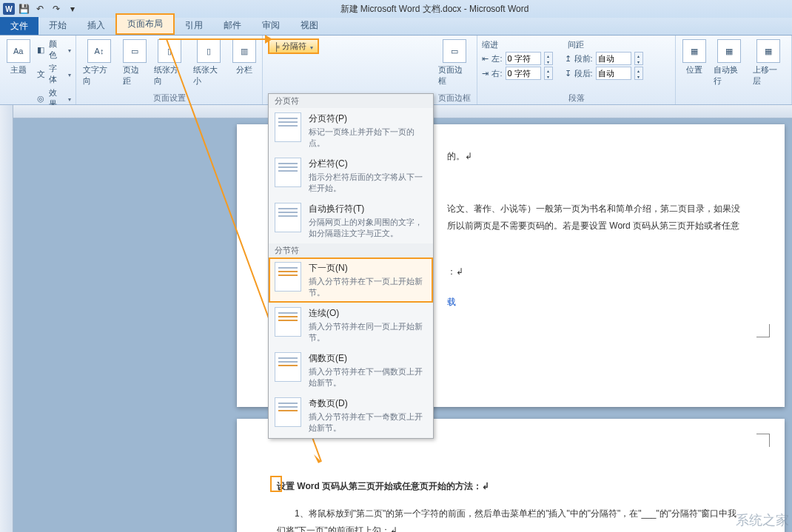  I want to click on menu-section-page-breaks: 分页符, so click(351, 101).